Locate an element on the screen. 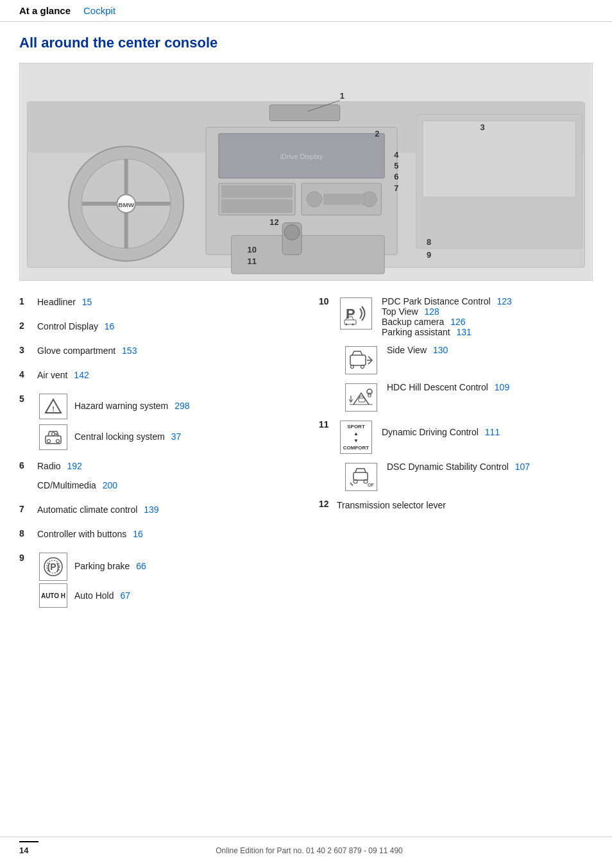 The image size is (612, 868). svg-text: 3 is located at coordinates (482, 127).